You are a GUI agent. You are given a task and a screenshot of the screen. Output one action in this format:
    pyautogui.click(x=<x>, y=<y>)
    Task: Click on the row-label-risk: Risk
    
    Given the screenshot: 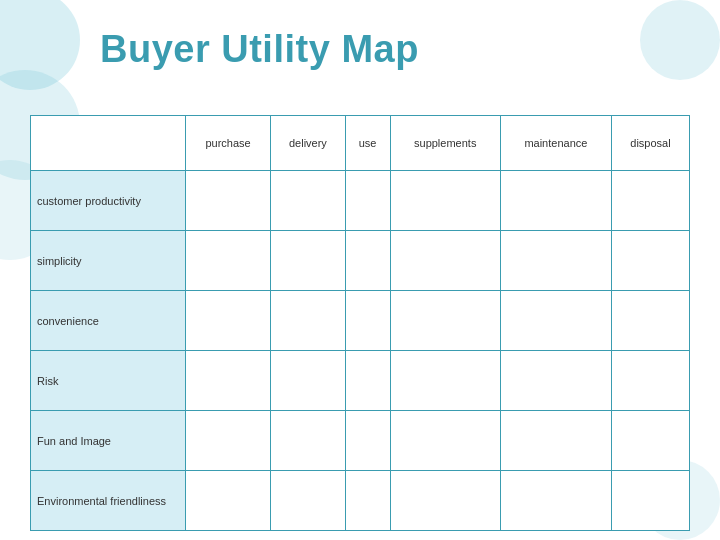 What is the action you would take?
    pyautogui.click(x=108, y=381)
    